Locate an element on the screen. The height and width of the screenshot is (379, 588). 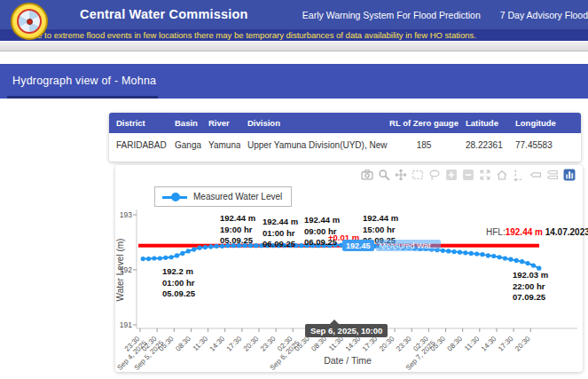
legend-label: Measured Water Level is located at coordinates (238, 197).